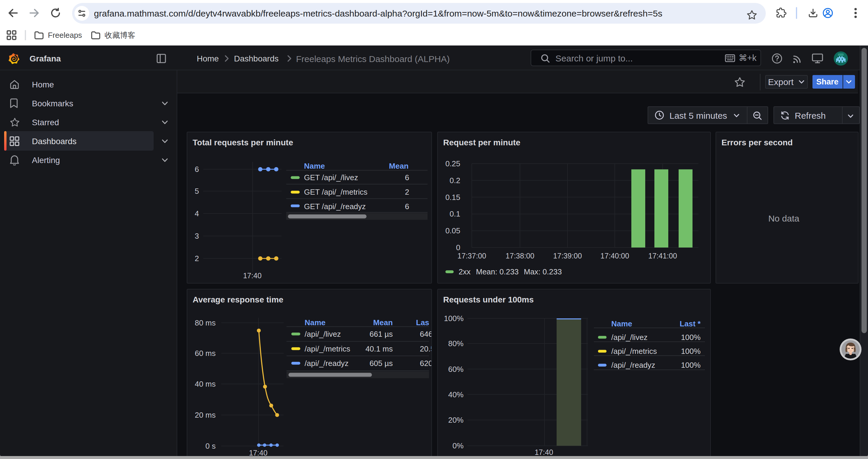 This screenshot has height=459, width=868. What do you see at coordinates (426, 363) in the screenshot?
I see `svg-text: 620` at bounding box center [426, 363].